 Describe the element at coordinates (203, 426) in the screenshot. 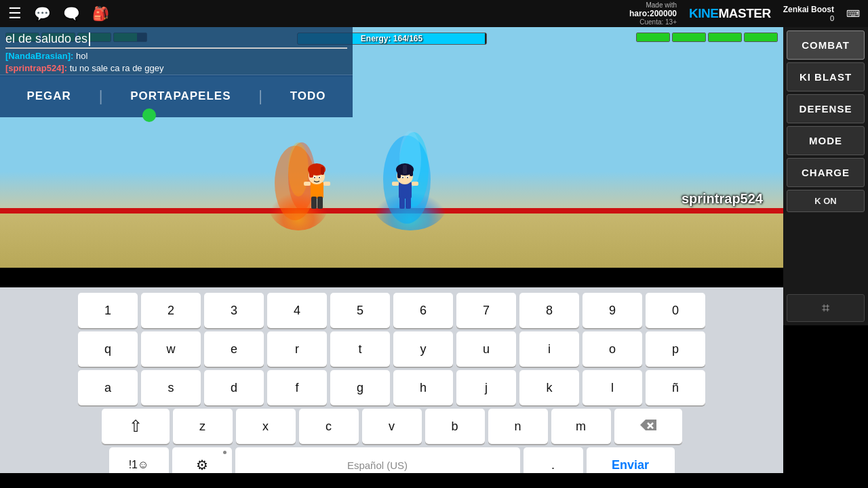

I see `key-z: z` at that location.